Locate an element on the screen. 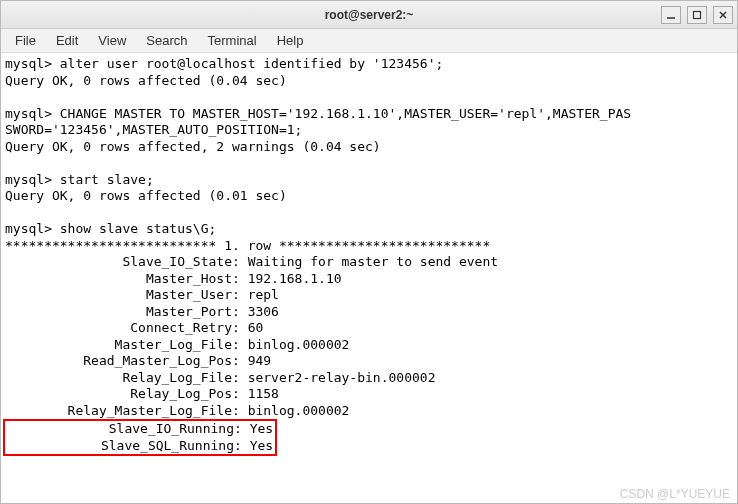  highlight-slave-running: Slave_IO_Running: Yes Slave_SQL_Running:… is located at coordinates (140, 438).